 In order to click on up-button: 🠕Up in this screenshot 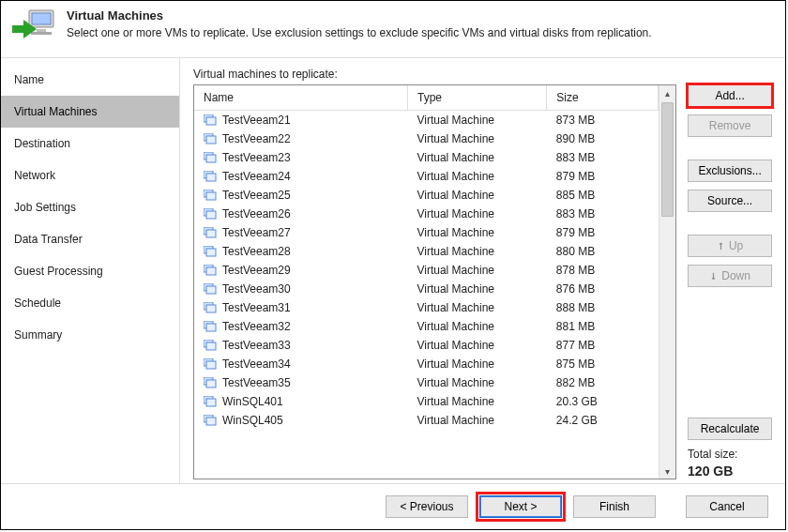, I will do `click(730, 246)`.